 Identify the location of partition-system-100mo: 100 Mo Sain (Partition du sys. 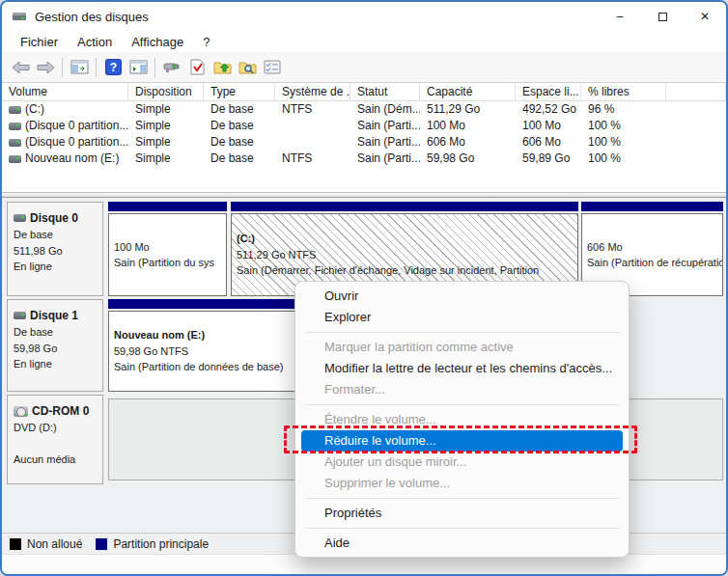
(168, 249).